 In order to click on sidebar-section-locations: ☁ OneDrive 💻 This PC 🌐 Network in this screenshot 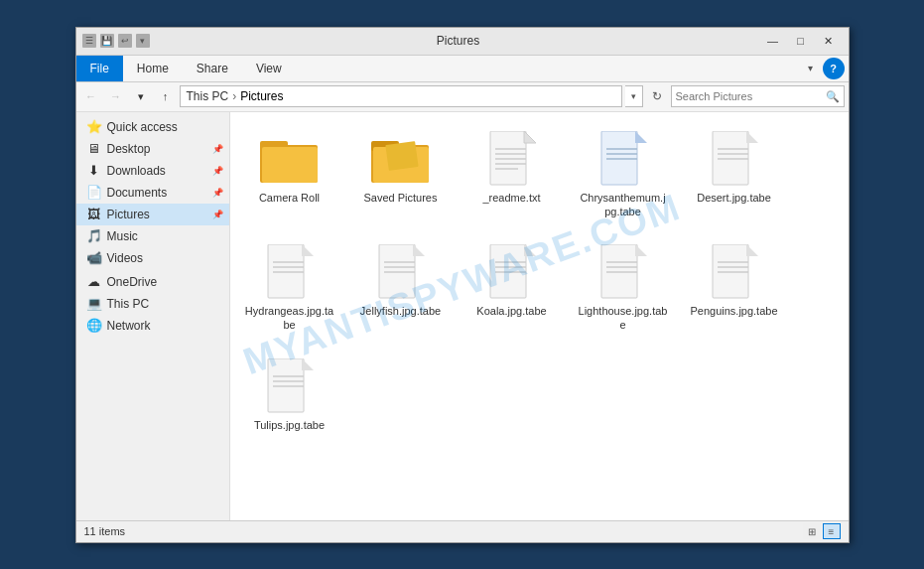, I will do `click(153, 304)`.